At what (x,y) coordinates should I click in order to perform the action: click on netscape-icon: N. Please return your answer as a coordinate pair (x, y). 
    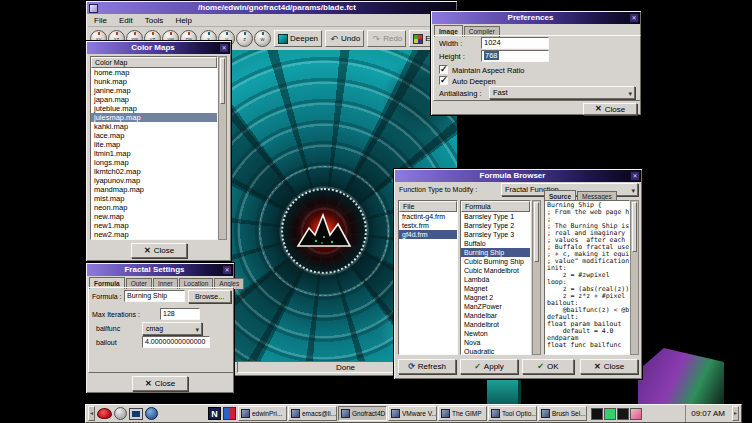
    Looking at the image, I should click on (214, 414).